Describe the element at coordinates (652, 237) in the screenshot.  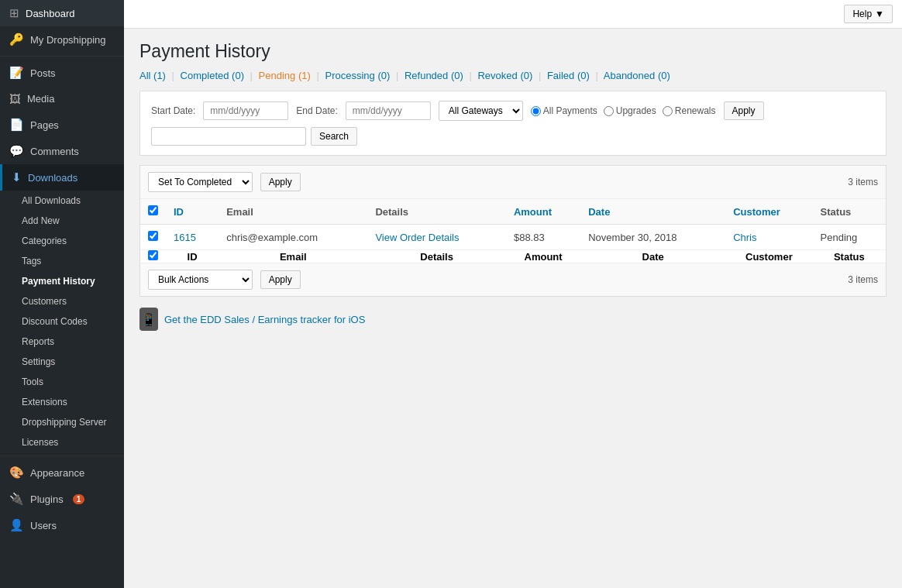
I see `row-date-cell: November 30, 2018` at that location.